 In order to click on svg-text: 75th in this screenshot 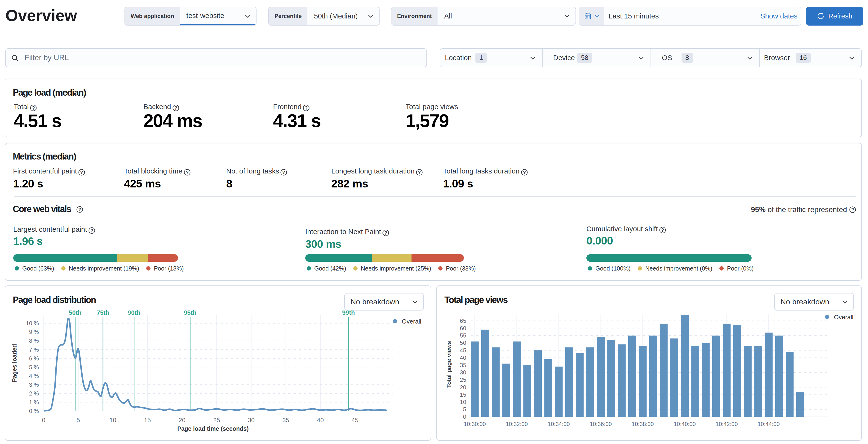, I will do `click(103, 313)`.